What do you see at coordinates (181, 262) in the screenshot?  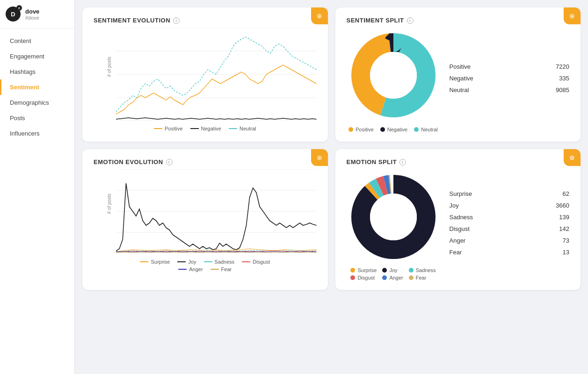 I see `joy-line-icon` at bounding box center [181, 262].